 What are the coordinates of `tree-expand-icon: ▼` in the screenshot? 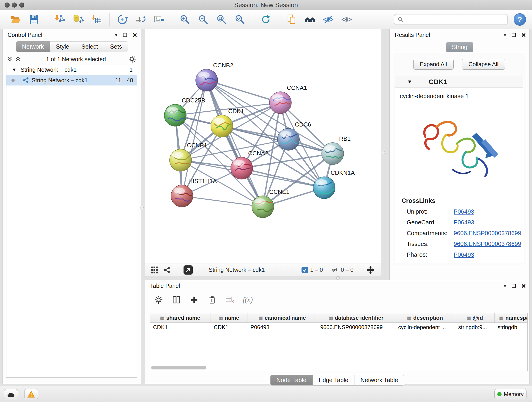 It's located at (14, 70).